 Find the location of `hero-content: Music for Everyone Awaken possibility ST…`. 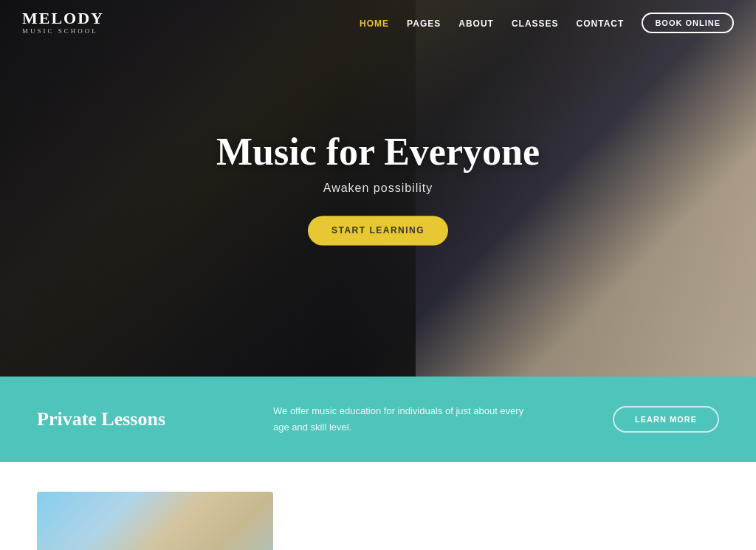

hero-content: Music for Everyone Awaken possibility ST… is located at coordinates (378, 188).